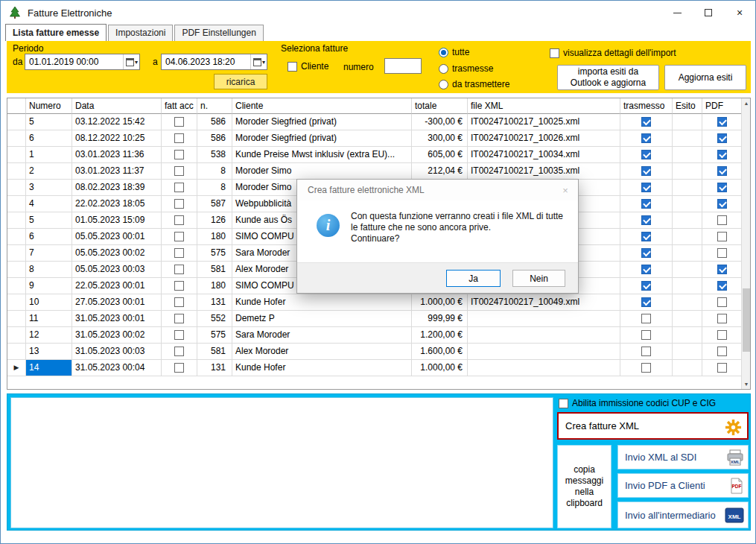 The width and height of the screenshot is (756, 544). Describe the element at coordinates (378, 335) in the screenshot. I see `grid-row: 1231.05.2023 00:02575Sara Moroder1.200,0…` at that location.